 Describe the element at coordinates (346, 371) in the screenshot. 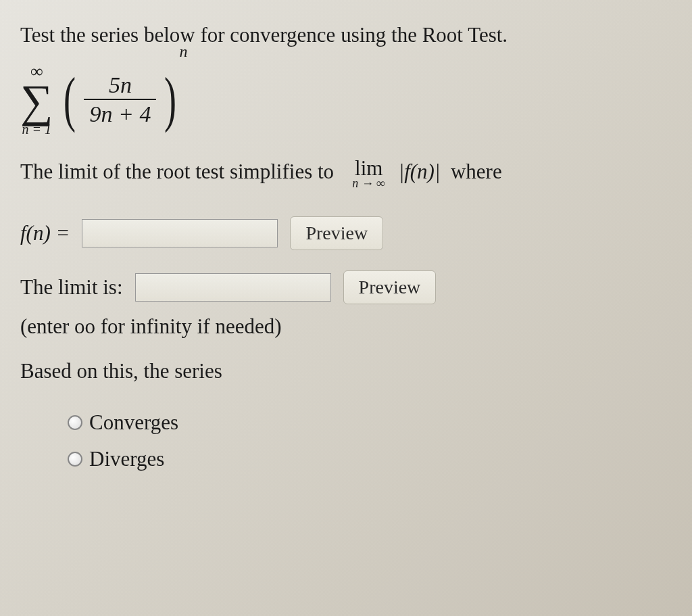

I see `conclusion-prompt: Based on this, the series` at that location.